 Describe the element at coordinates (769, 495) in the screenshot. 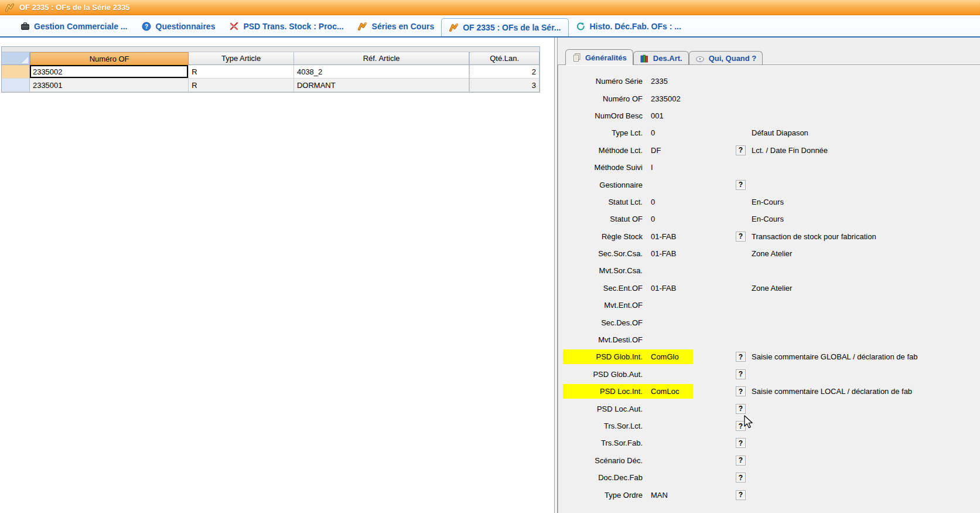

I see `detail-field-row: Type Ordre MAN ?` at that location.